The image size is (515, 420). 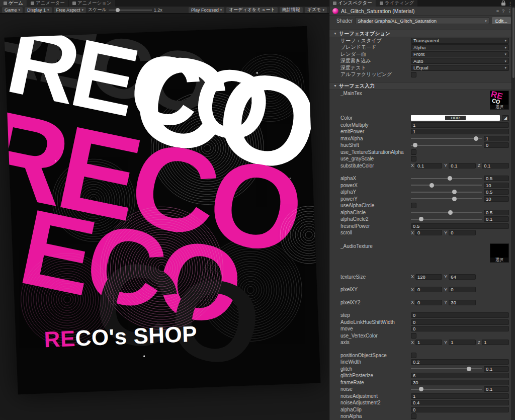 What do you see at coordinates (460, 47) in the screenshot?
I see `prop-dropdown: Alpha▾` at bounding box center [460, 47].